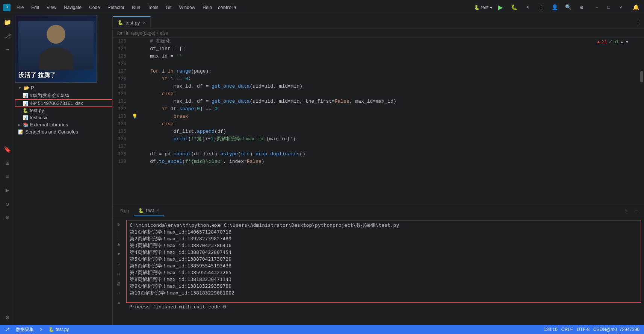 Image resolution: width=644 pixels, height=334 pixels. I want to click on menu-item-view: View, so click(51, 8).